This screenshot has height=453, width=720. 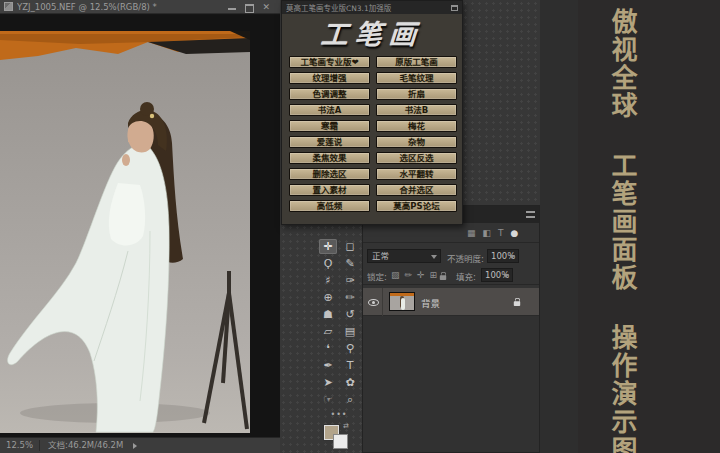 I want to click on blend-mode-select: 正常, so click(x=404, y=256).